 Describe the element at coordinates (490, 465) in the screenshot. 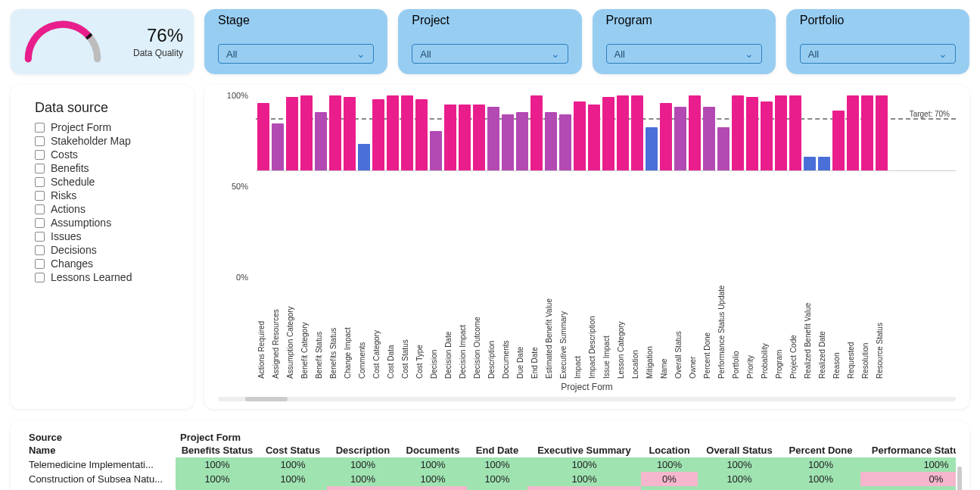

I see `table-row: Telemedicine Implementati...100%100%100%…` at that location.